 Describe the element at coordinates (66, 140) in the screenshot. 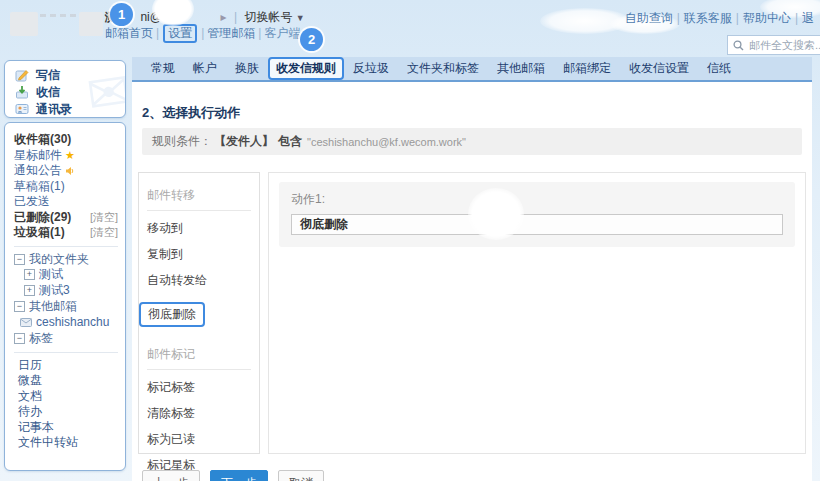

I see `folder-inbox: 收件箱(30)` at that location.